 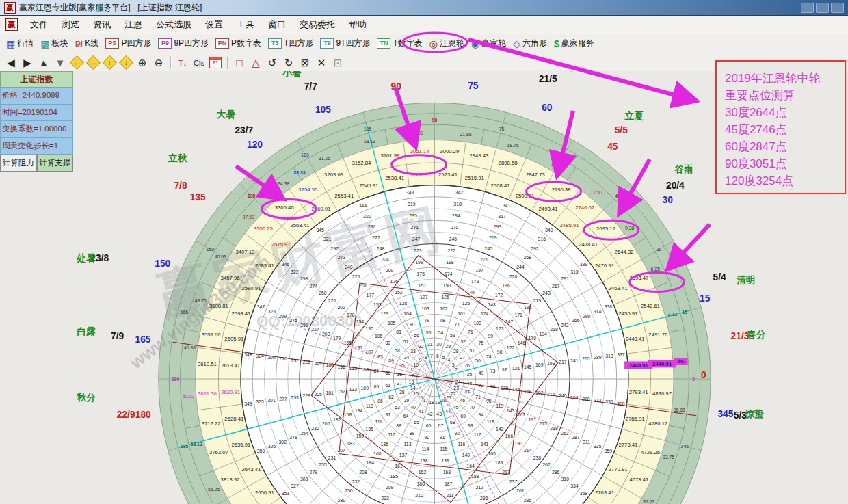 What do you see at coordinates (214, 25) in the screenshot?
I see `menu-item-settings: 设置` at bounding box center [214, 25].